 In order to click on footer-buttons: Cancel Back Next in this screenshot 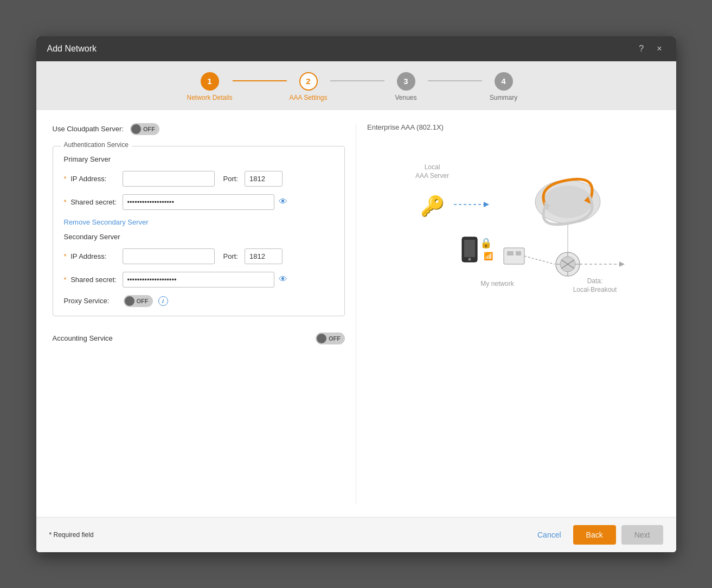, I will do `click(597, 535)`.